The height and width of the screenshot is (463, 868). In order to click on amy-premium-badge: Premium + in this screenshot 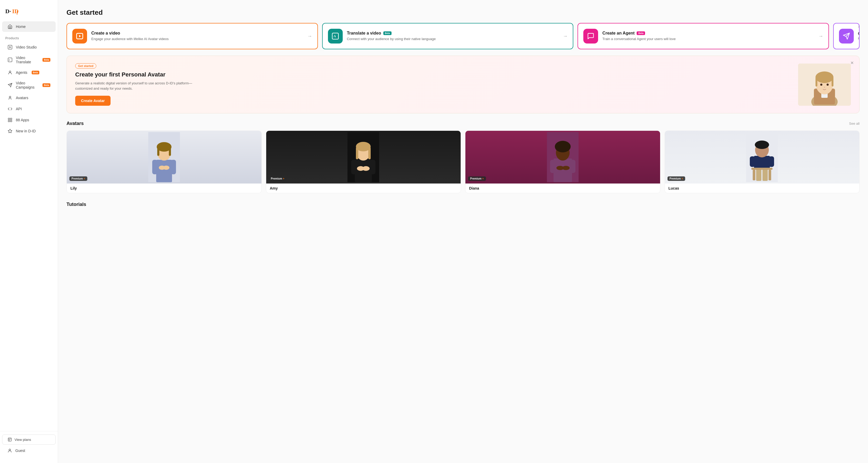, I will do `click(278, 178)`.